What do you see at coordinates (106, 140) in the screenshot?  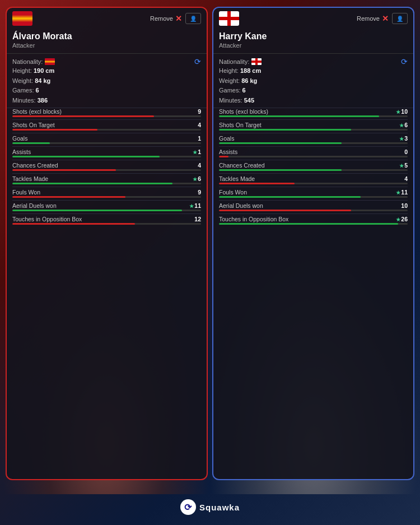 I see `stat-row: Goals1` at bounding box center [106, 140].